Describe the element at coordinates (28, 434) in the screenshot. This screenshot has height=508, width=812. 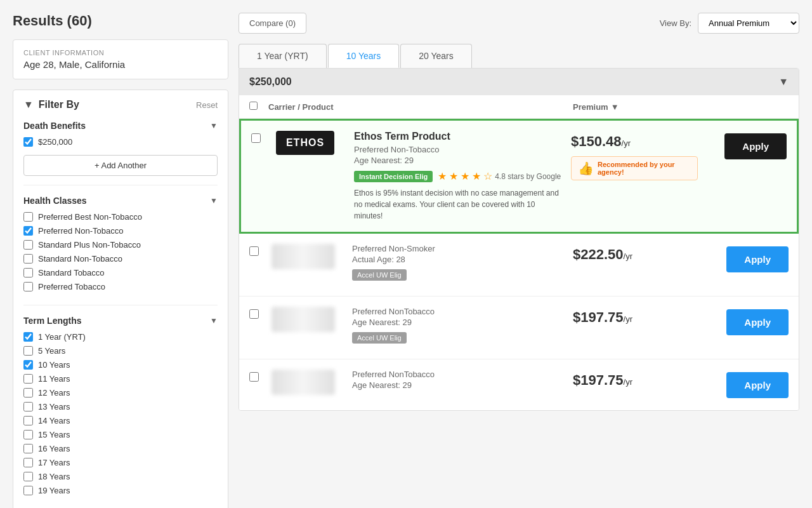
I see `term-15yr-checkbox` at that location.